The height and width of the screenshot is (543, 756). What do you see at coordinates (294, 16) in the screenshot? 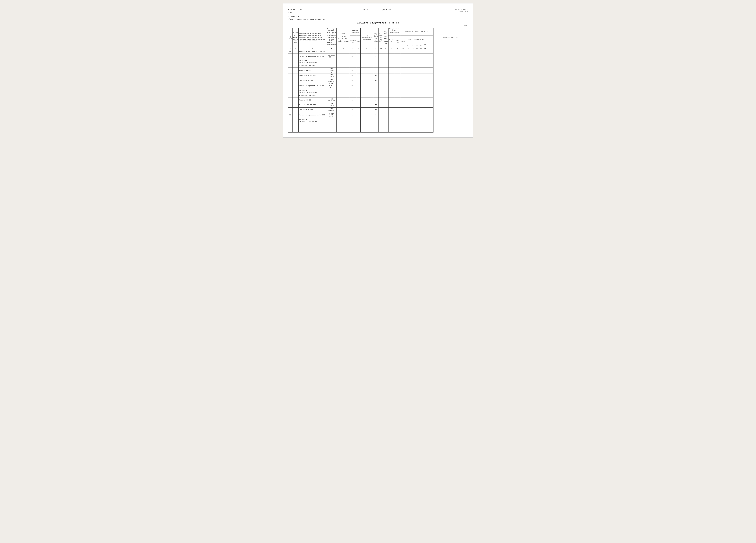
I see `predpriyatie-label: Предприятие` at bounding box center [294, 16].